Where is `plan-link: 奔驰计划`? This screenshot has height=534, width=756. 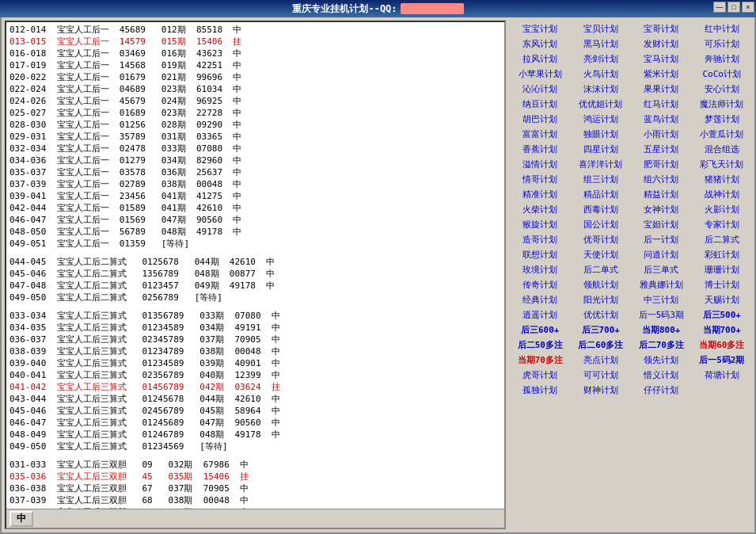
plan-link: 奔驰计划 is located at coordinates (722, 59).